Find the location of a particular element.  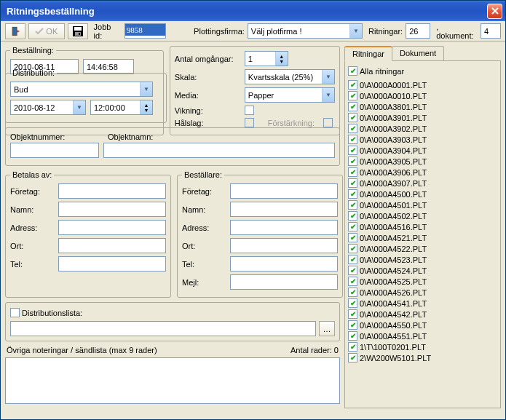

distribution-method-combo: Bud ▼ is located at coordinates (82, 89).